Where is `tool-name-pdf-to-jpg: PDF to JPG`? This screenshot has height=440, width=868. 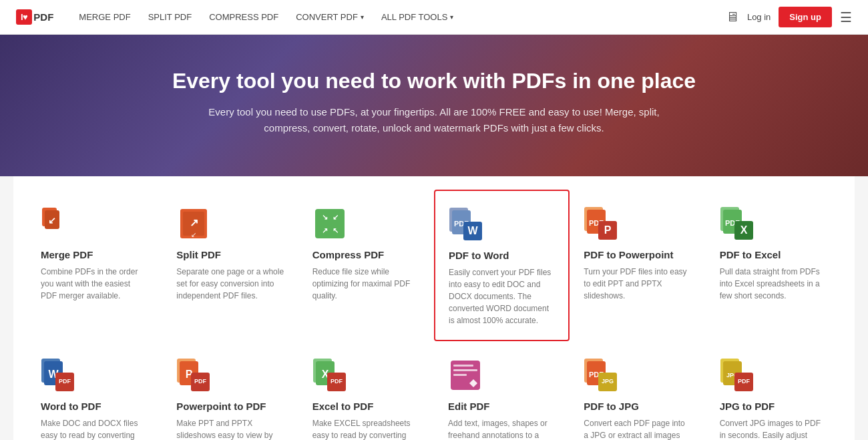 tool-name-pdf-to-jpg: PDF to JPG is located at coordinates (637, 406).